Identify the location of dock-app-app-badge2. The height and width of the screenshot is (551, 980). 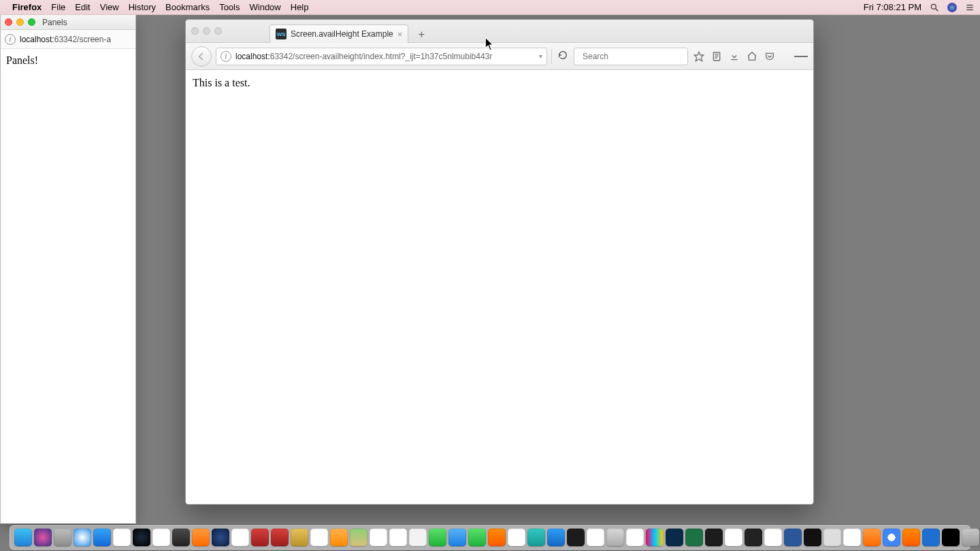
(280, 537).